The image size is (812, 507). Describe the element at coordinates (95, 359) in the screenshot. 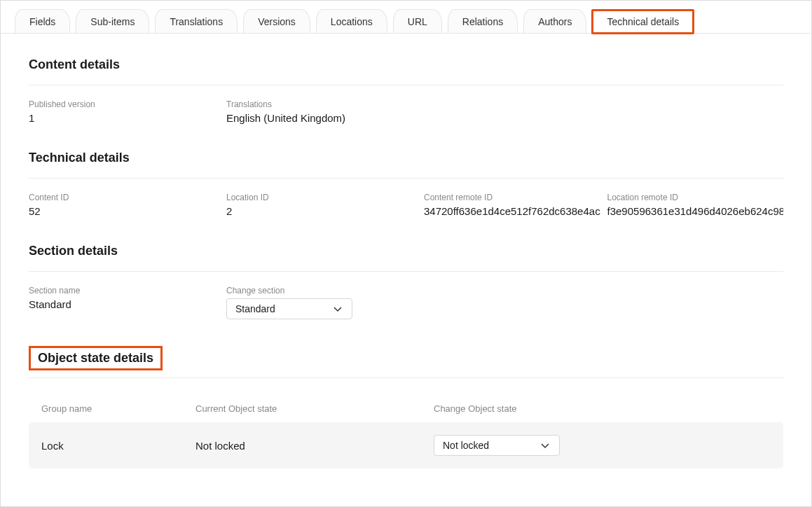

I see `object-state-details-heading: Object state details` at that location.